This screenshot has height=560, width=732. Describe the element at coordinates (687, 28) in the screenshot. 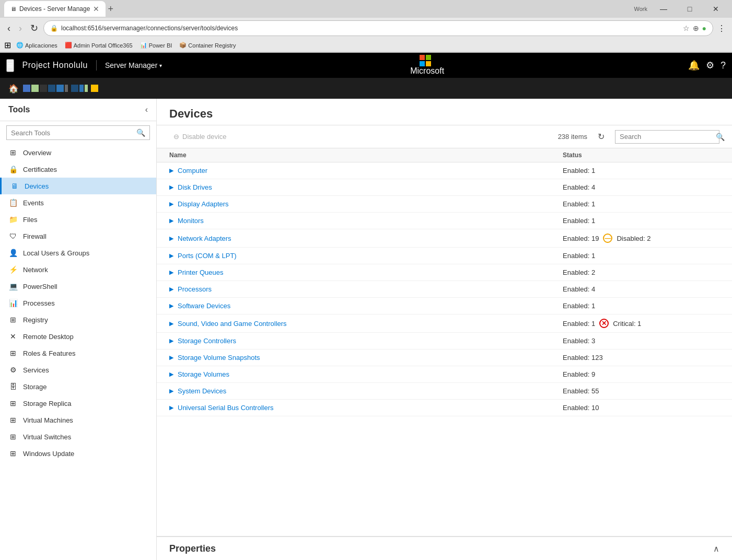

I see `star-icon: ☆` at that location.